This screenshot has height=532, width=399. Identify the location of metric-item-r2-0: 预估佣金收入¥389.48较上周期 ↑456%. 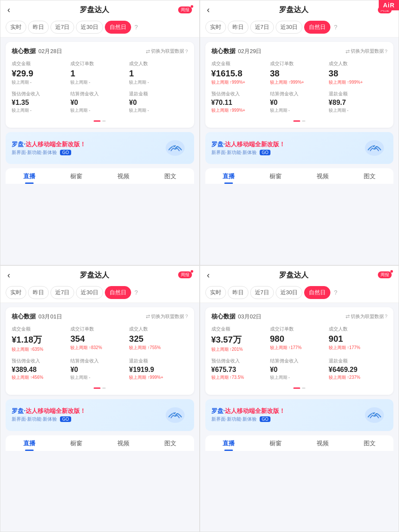
(41, 369).